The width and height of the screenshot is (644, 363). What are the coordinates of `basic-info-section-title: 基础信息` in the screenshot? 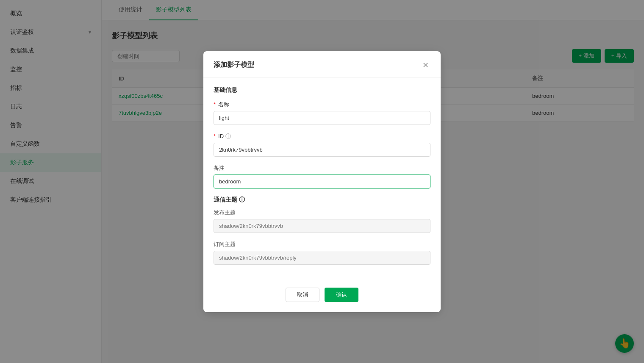 It's located at (322, 90).